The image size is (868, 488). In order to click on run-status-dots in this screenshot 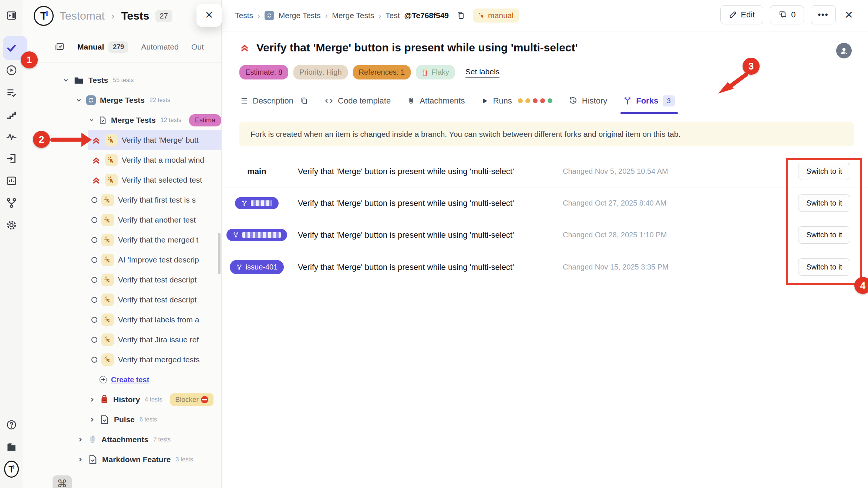, I will do `click(535, 101)`.